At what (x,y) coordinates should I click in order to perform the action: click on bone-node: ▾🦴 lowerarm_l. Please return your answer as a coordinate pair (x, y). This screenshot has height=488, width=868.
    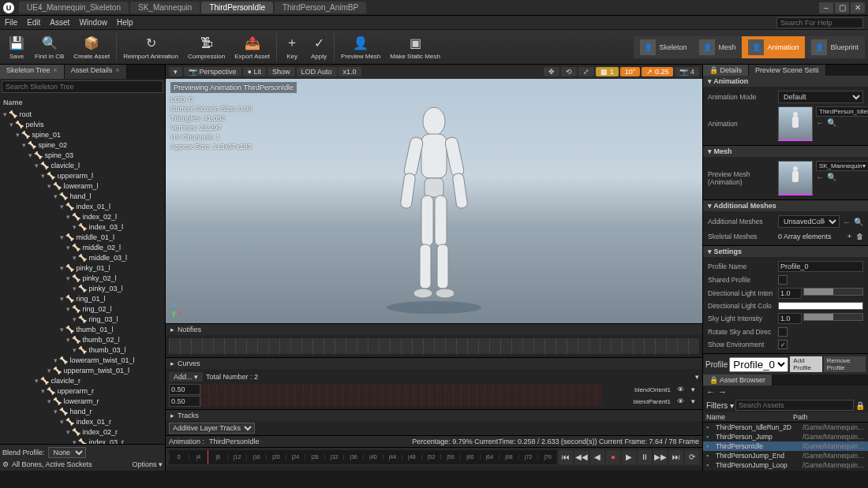
    Looking at the image, I should click on (82, 186).